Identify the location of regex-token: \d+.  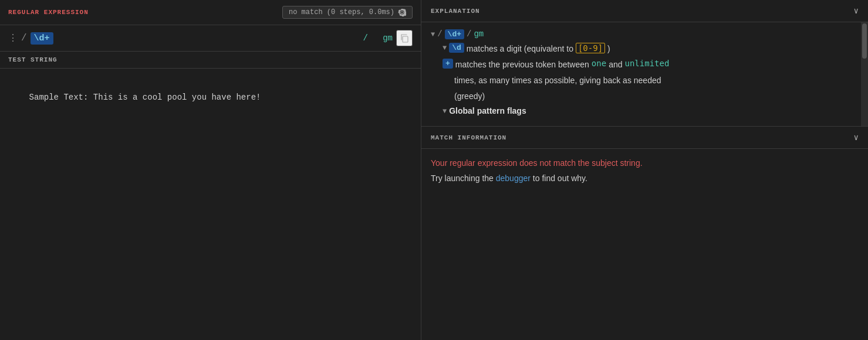
(42, 39).